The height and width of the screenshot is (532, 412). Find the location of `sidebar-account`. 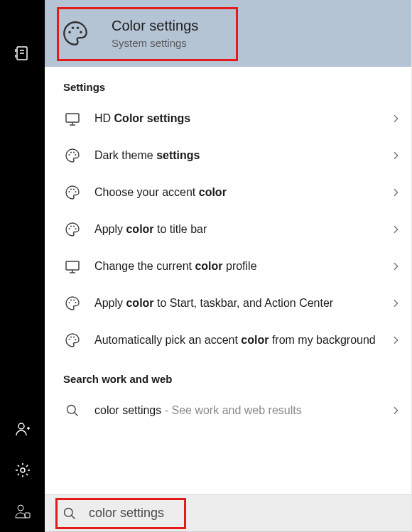

sidebar-account is located at coordinates (23, 511).